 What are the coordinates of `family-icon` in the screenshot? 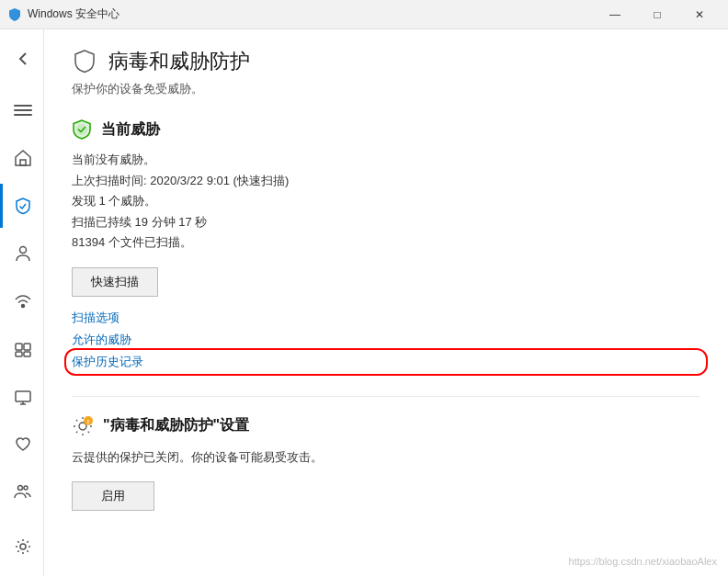 It's located at (23, 492).